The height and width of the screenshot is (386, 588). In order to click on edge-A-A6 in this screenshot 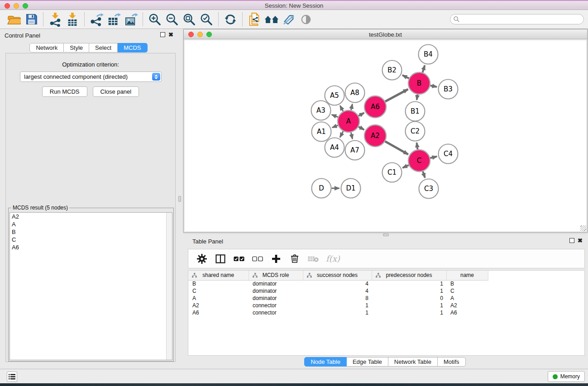, I will do `click(361, 114)`.